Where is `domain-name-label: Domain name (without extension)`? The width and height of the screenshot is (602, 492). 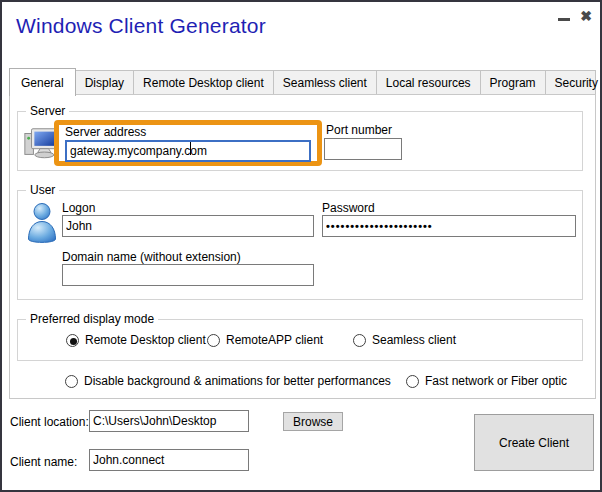 domain-name-label: Domain name (without extension) is located at coordinates (152, 257).